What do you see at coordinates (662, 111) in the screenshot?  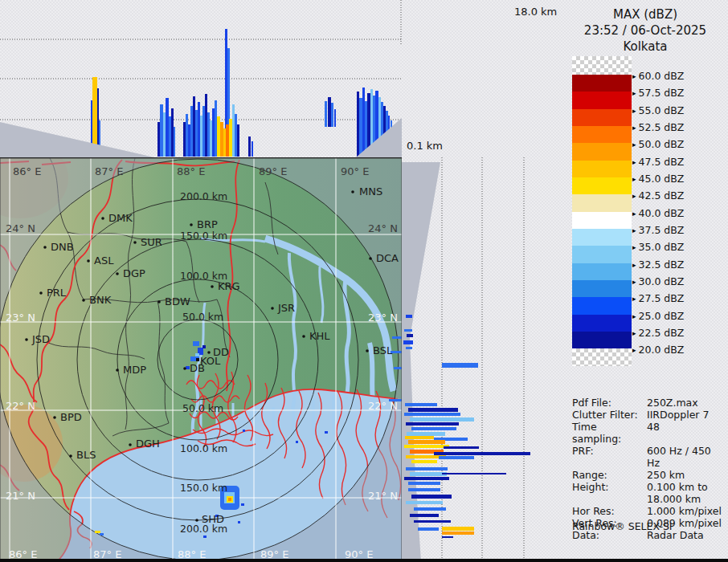 I see `scale-tick-text: 55.0 dBZ` at bounding box center [662, 111].